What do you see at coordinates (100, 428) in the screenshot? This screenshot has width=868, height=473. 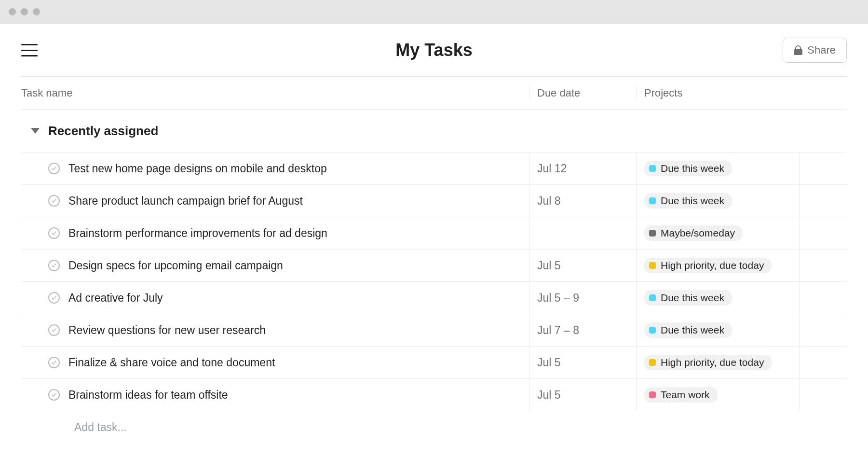 I see `add-task-placeholder: Add task...` at bounding box center [100, 428].